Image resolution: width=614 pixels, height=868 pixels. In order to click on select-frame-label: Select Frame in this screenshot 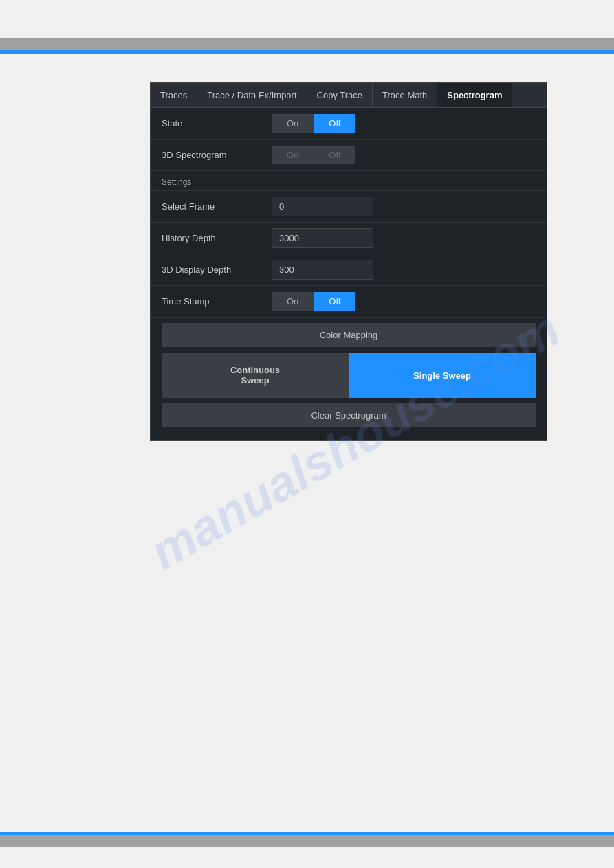, I will do `click(217, 206)`.